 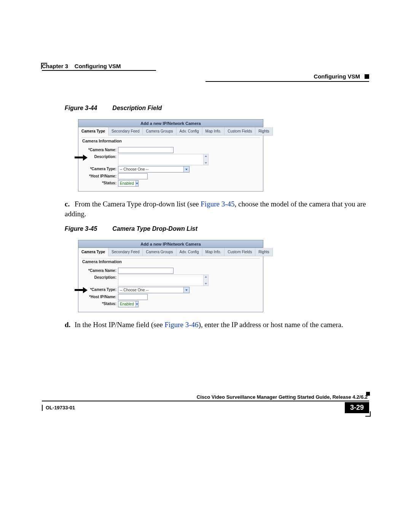 I want to click on callout-arrow-camera-type, so click(x=82, y=290).